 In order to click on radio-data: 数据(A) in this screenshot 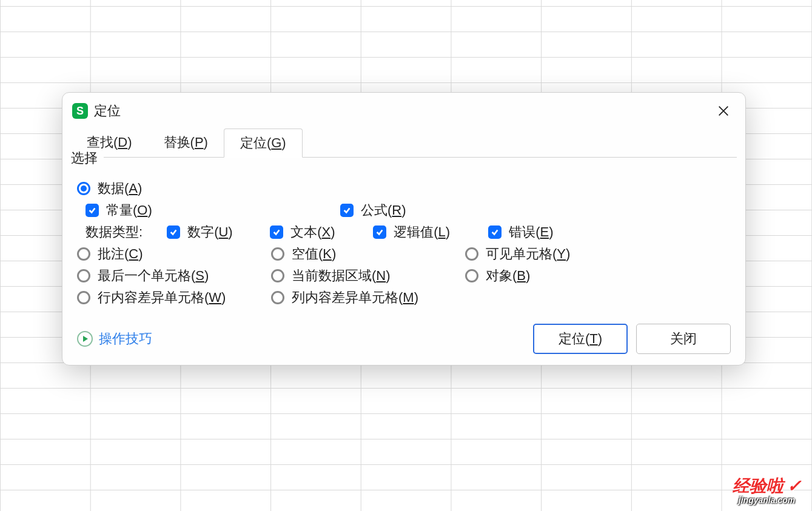, I will do `click(109, 189)`.